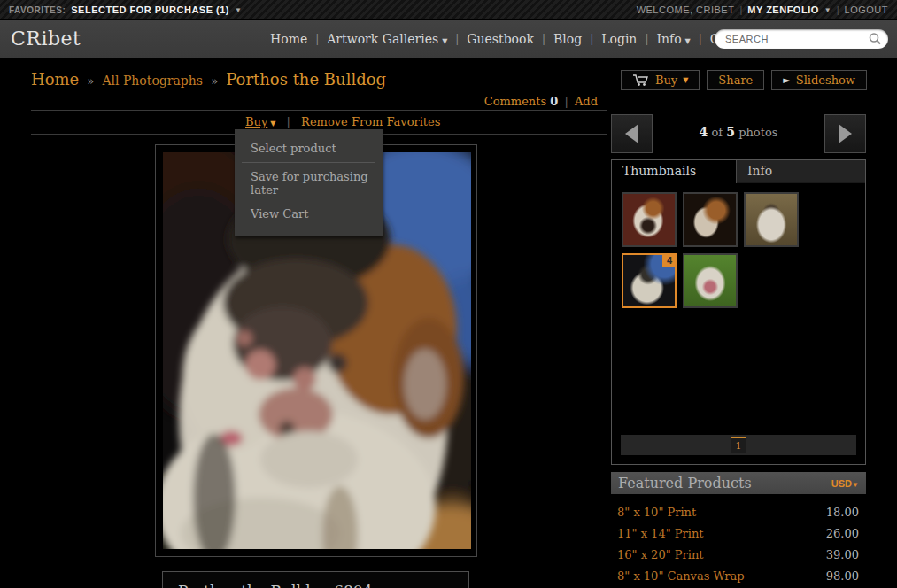 This screenshot has height=588, width=897. What do you see at coordinates (758, 133) in the screenshot?
I see `counter-unit: photos` at bounding box center [758, 133].